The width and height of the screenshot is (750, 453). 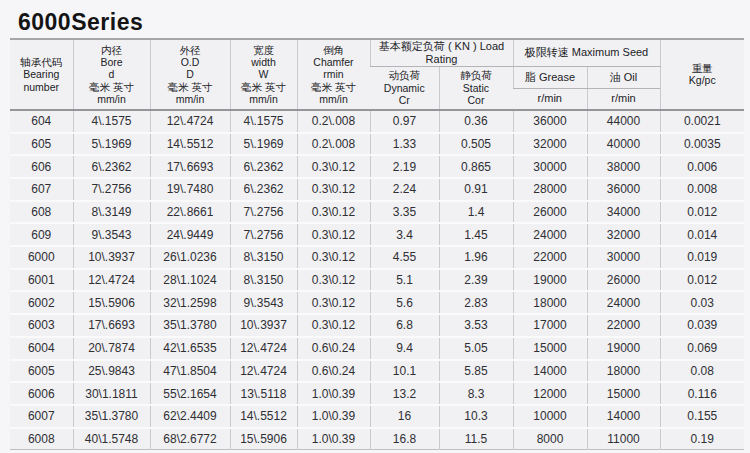 What do you see at coordinates (112, 372) in the screenshot?
I see `cell-bore: 25\.9843` at bounding box center [112, 372].